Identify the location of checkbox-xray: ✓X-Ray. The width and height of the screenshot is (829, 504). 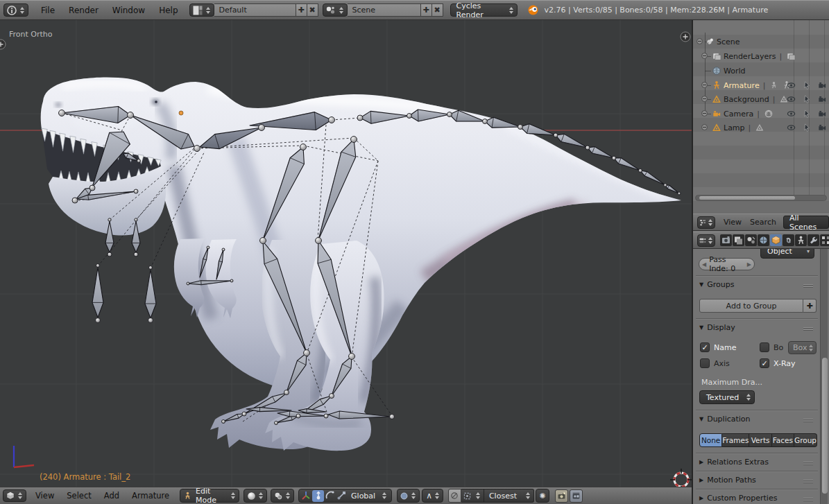
(778, 363).